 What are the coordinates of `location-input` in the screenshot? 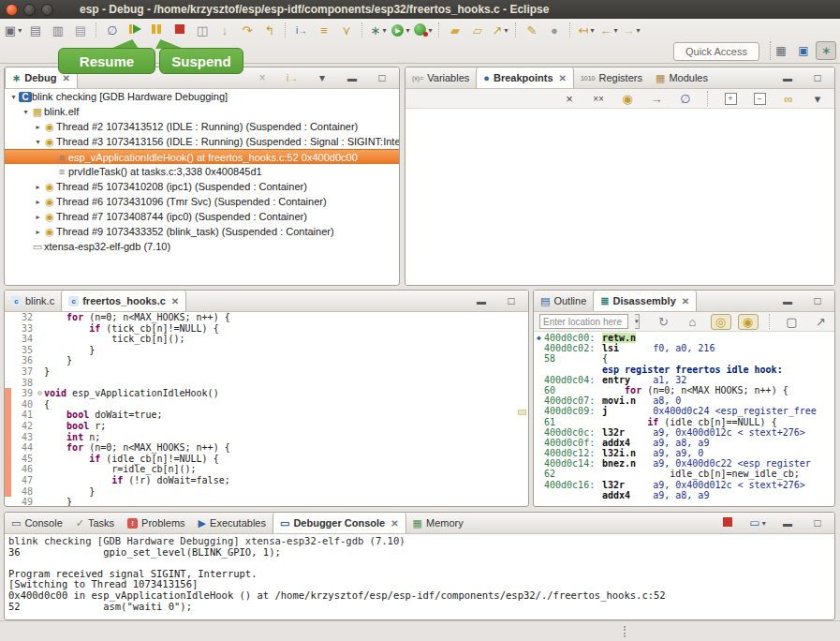 It's located at (584, 321).